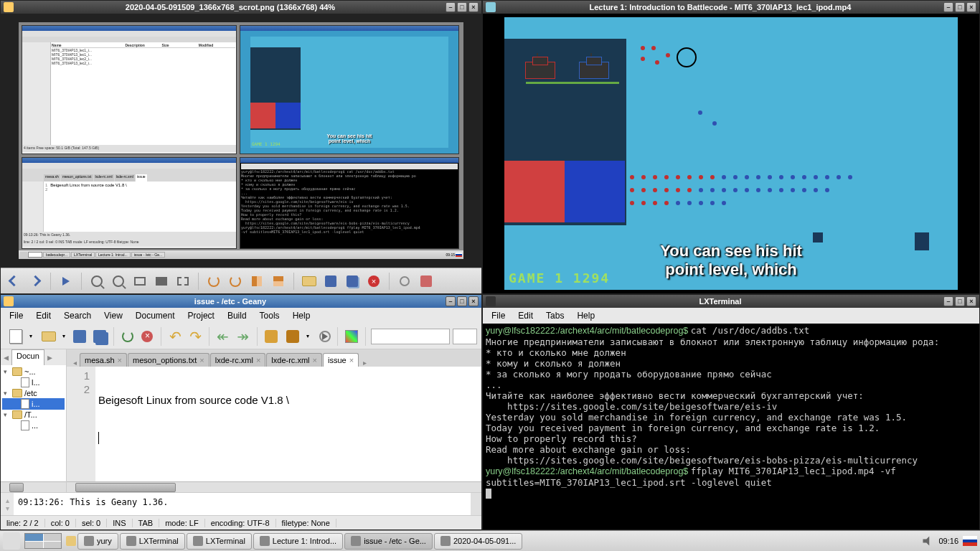  What do you see at coordinates (274, 424) in the screenshot?
I see `code-editor: 12 Beigesoft Linux from source code V1.8…` at bounding box center [274, 424].